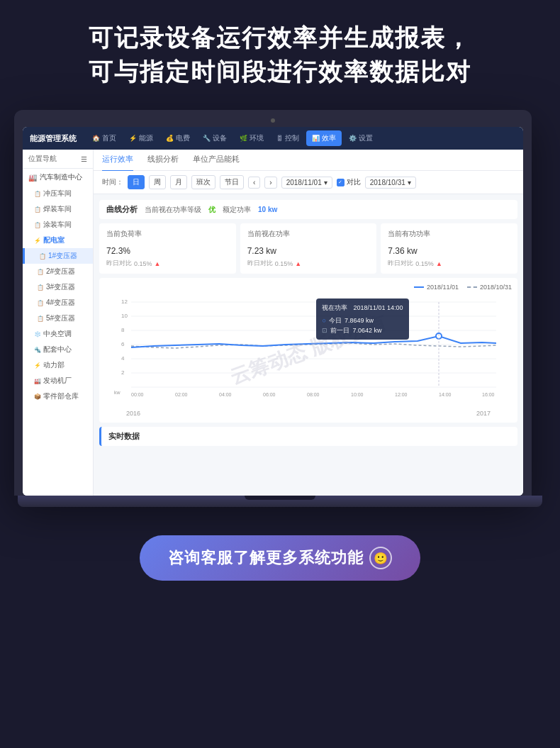  Describe the element at coordinates (216, 160) in the screenshot. I see `tab-unit: 单位产品能耗` at that location.